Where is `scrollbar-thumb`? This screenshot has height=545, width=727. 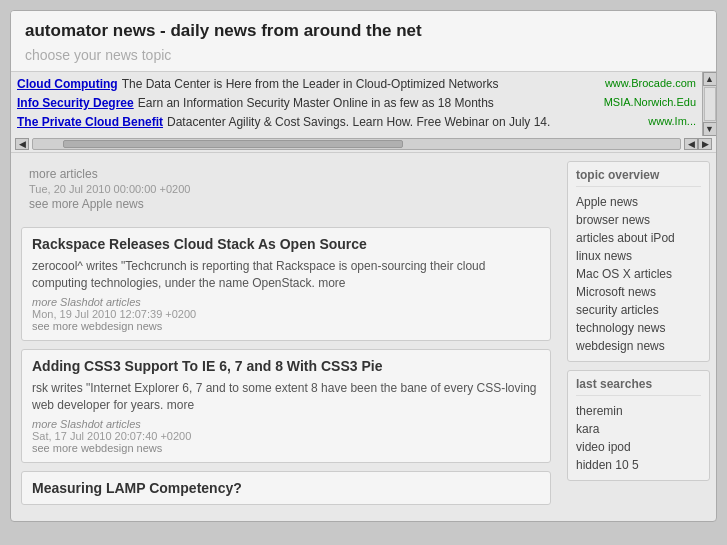
scrollbar-thumb is located at coordinates (233, 144).